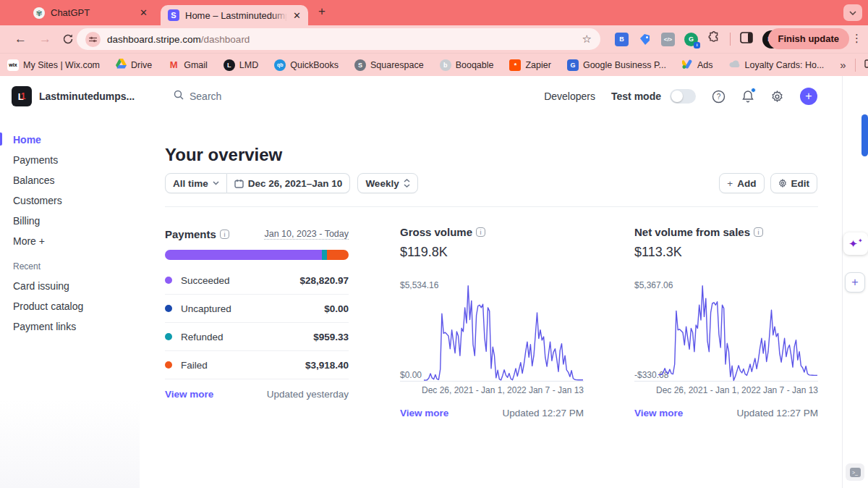  Describe the element at coordinates (645, 39) in the screenshot. I see `extension-tag-icon` at that location.